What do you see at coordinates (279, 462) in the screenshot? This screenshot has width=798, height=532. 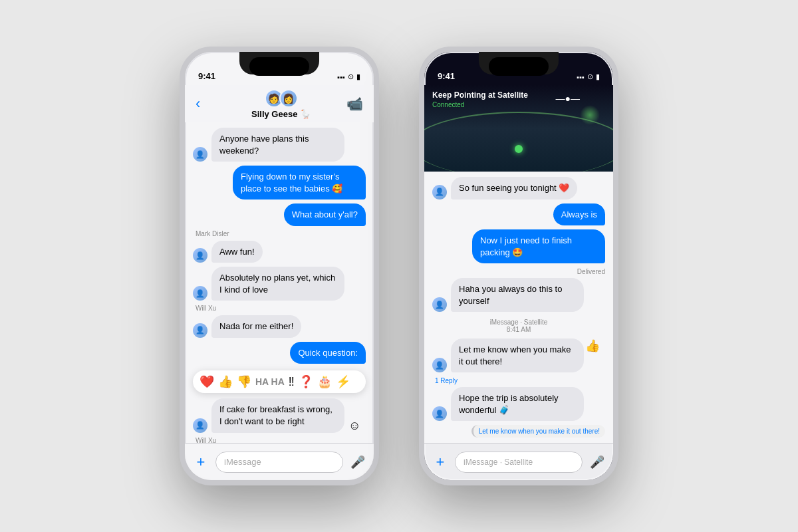 I see `input-bar-1: + iMessage 🎤` at bounding box center [279, 462].